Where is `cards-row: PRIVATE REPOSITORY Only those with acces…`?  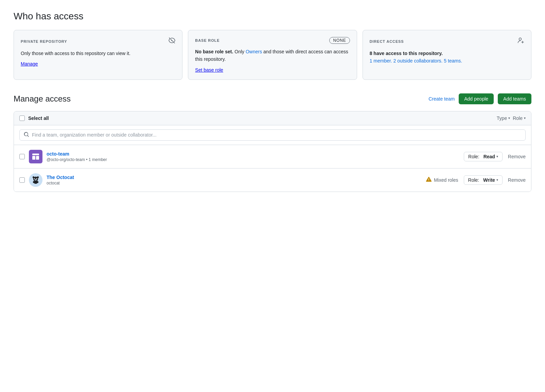
cards-row: PRIVATE REPOSITORY Only those with acces… is located at coordinates (272, 55).